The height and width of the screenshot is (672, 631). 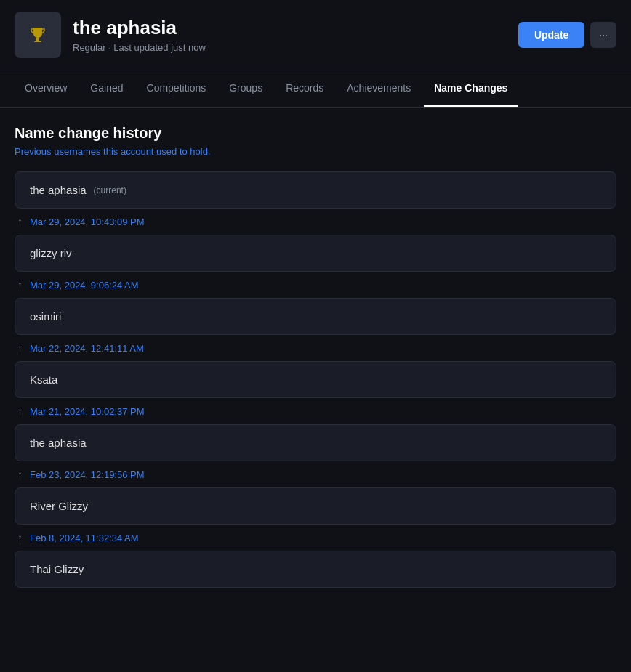 I want to click on timestamp-row-5: ↑ Feb 23, 2024, 12:19:56 PM, so click(x=316, y=474).